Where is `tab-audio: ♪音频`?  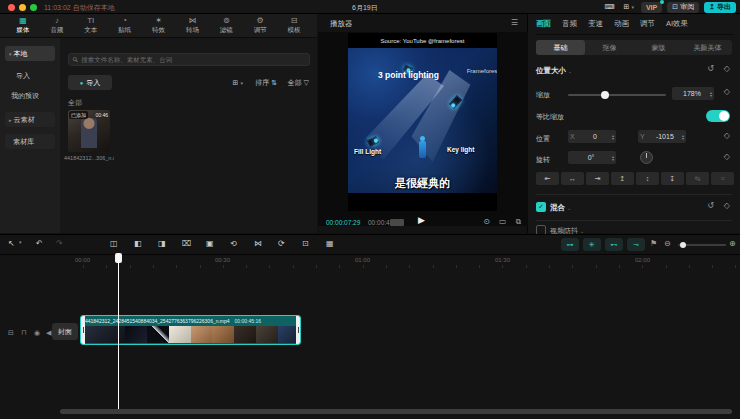 tab-audio: ♪音频 is located at coordinates (57, 26).